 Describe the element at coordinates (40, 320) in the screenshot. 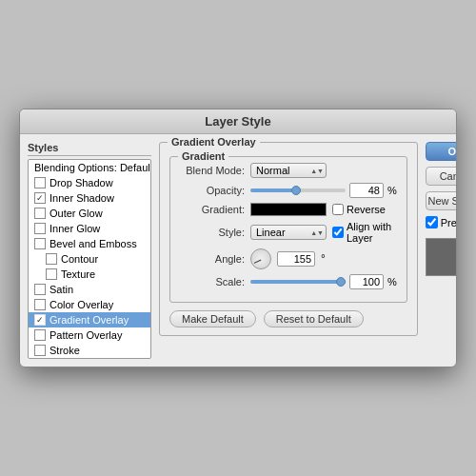

I see `checkbox-gradient-overlay: ✓` at that location.